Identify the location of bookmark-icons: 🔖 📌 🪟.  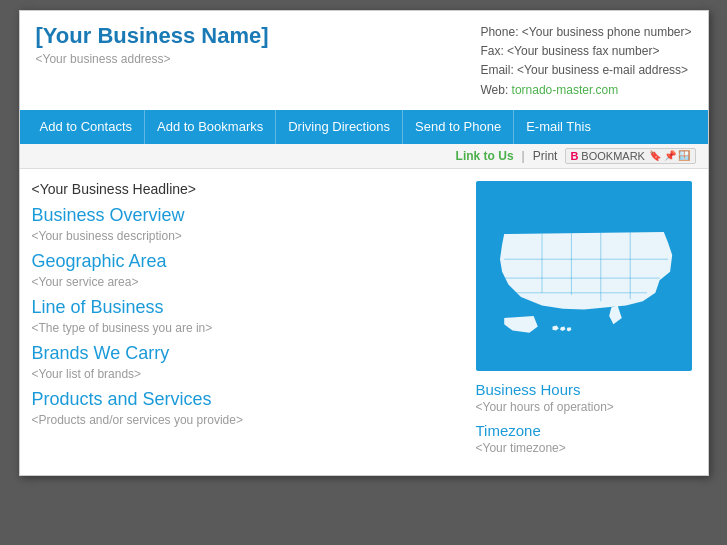
(670, 156).